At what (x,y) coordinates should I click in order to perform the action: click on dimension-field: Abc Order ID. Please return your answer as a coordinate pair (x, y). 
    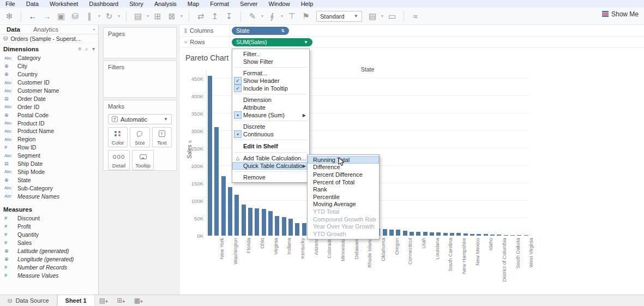
    Looking at the image, I should click on (49, 107).